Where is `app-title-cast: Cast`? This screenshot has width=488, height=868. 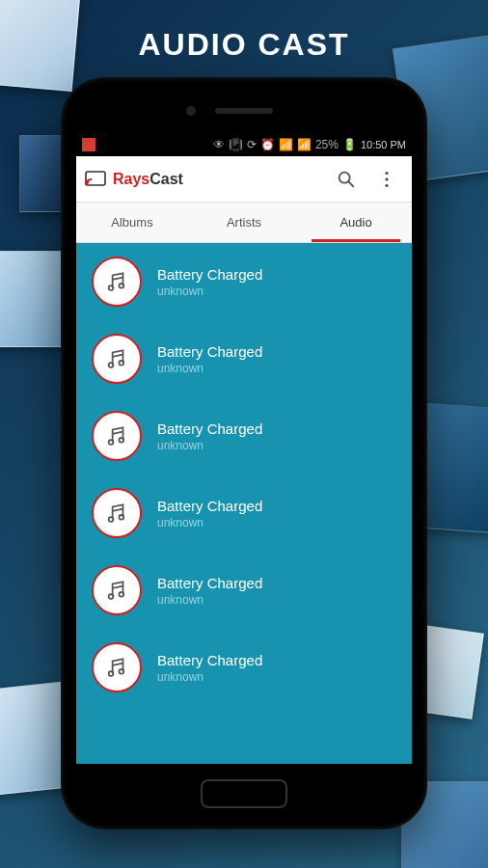 app-title-cast: Cast is located at coordinates (166, 179).